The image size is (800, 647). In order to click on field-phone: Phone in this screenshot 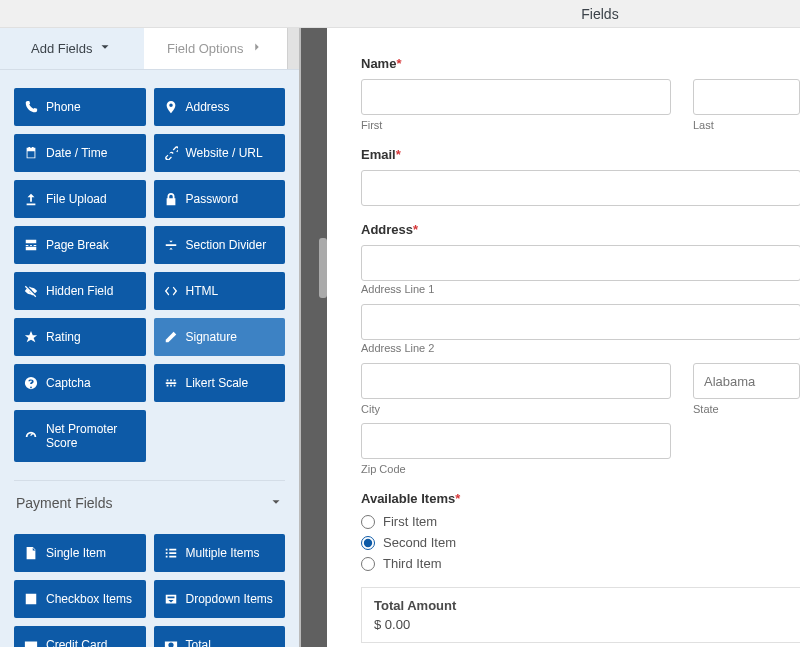, I will do `click(80, 107)`.